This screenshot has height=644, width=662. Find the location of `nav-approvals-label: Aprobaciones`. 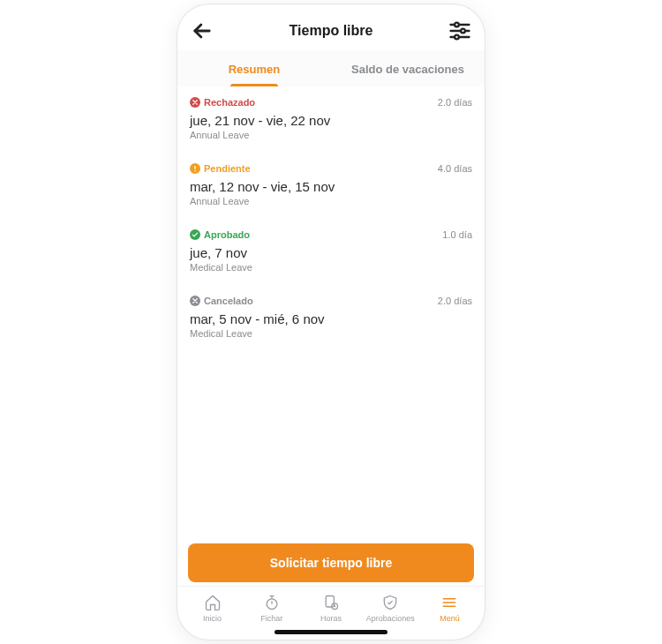

nav-approvals-label: Aprobaciones is located at coordinates (390, 618).